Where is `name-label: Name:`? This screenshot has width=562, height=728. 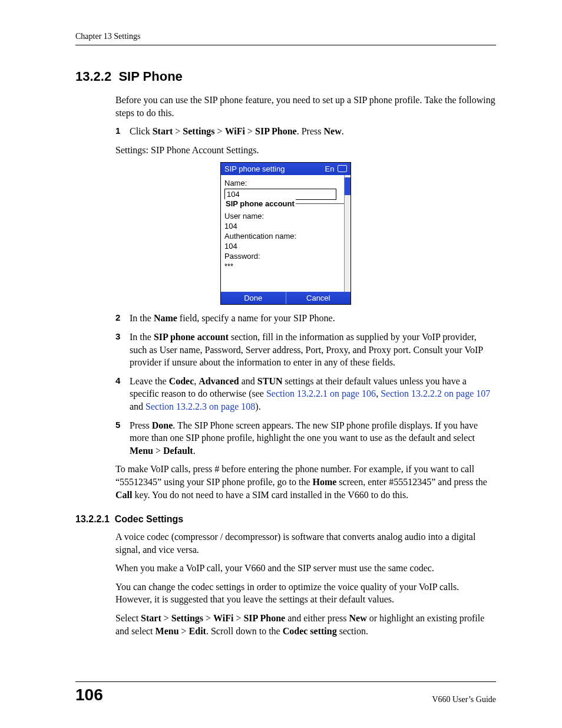 name-label: Name: is located at coordinates (286, 183).